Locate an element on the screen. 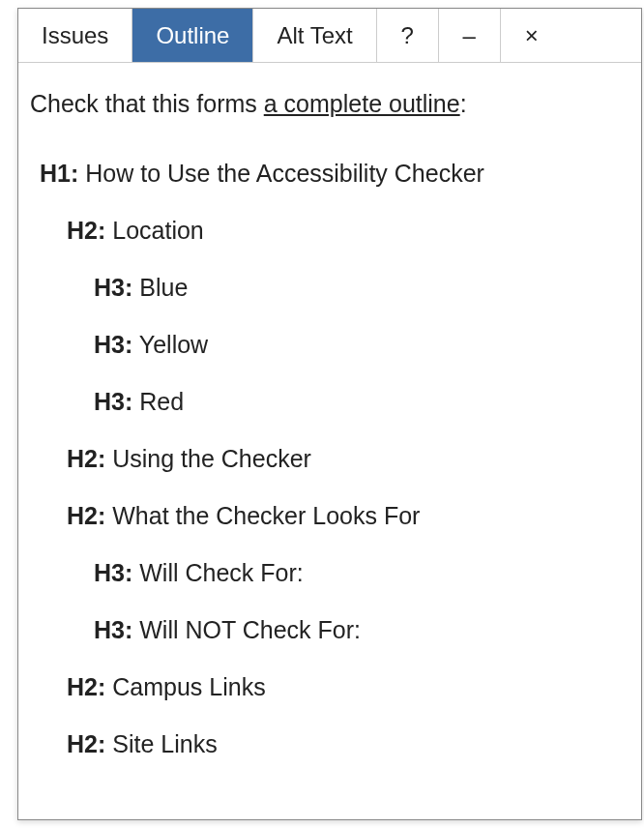 The width and height of the screenshot is (644, 828). heading-text: Will NOT Check For: is located at coordinates (247, 630).